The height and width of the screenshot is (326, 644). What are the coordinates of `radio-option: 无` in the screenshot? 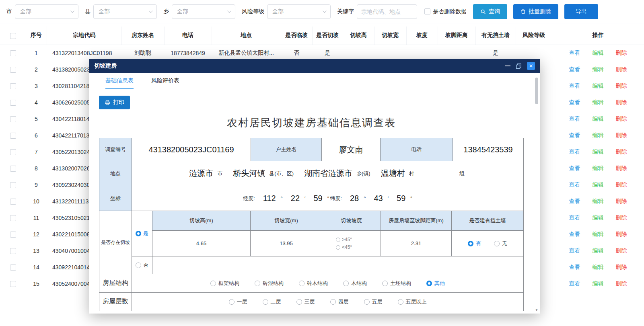 It's located at (500, 244).